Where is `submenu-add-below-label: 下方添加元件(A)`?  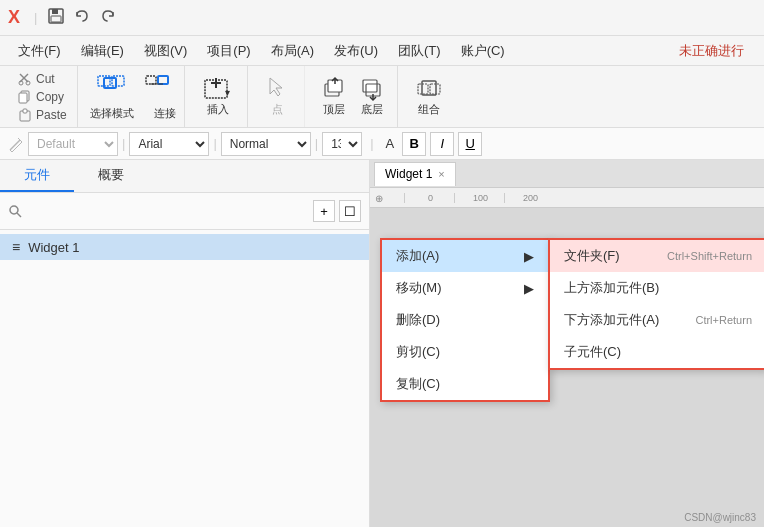
submenu-add-below-label: 下方添加元件(A) is located at coordinates (612, 320).